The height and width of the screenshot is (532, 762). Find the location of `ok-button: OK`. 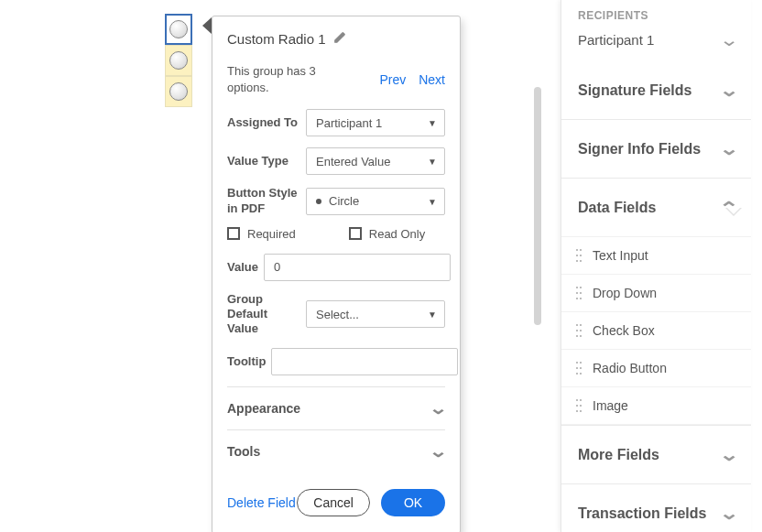

ok-button: OK is located at coordinates (413, 503).